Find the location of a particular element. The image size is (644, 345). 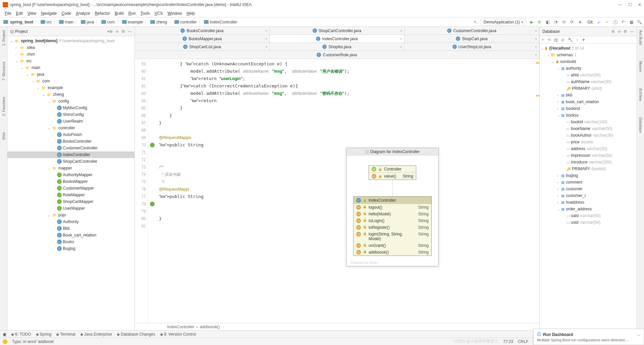

db-tree-item: ▭introducevarchar(200) is located at coordinates (588, 162).